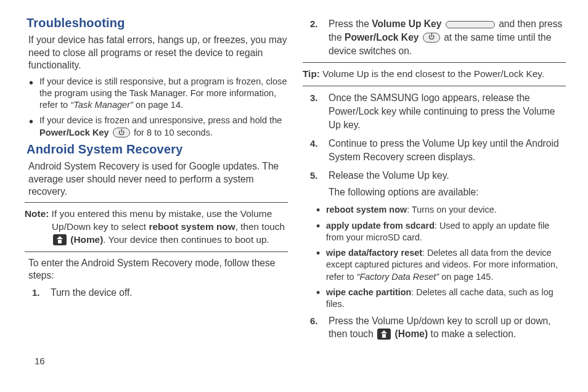 The width and height of the screenshot is (588, 392). What do you see at coordinates (441, 265) in the screenshot?
I see `list-item: wipe data/factory reset: Deletes all dat…` at bounding box center [441, 265].